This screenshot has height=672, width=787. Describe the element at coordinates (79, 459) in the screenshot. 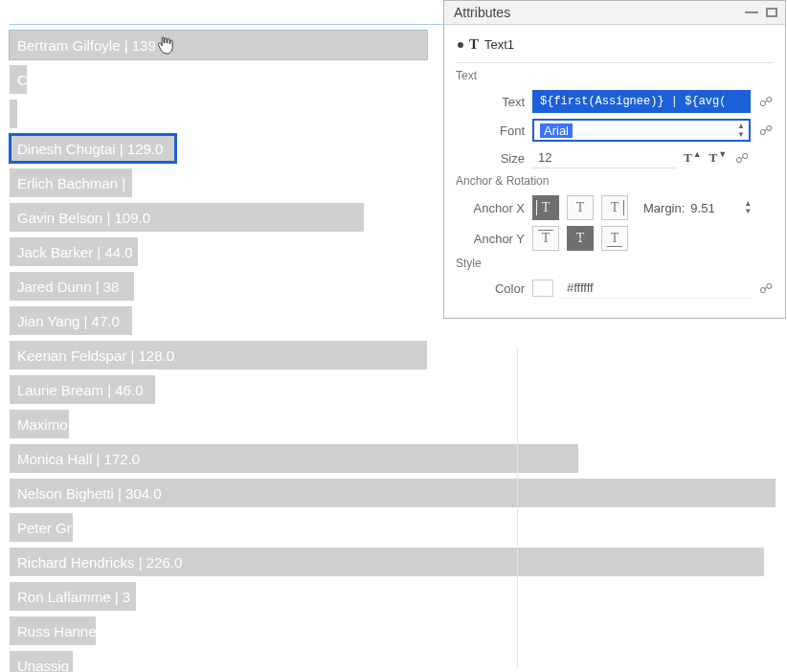

I see `bar-label: Monica Hall | 172.0` at that location.